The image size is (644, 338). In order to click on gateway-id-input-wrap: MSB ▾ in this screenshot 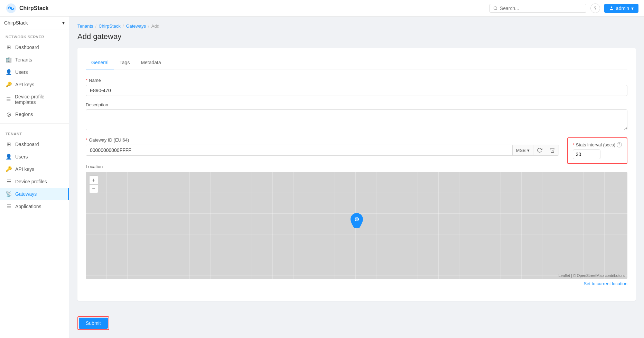, I will do `click(322, 150)`.